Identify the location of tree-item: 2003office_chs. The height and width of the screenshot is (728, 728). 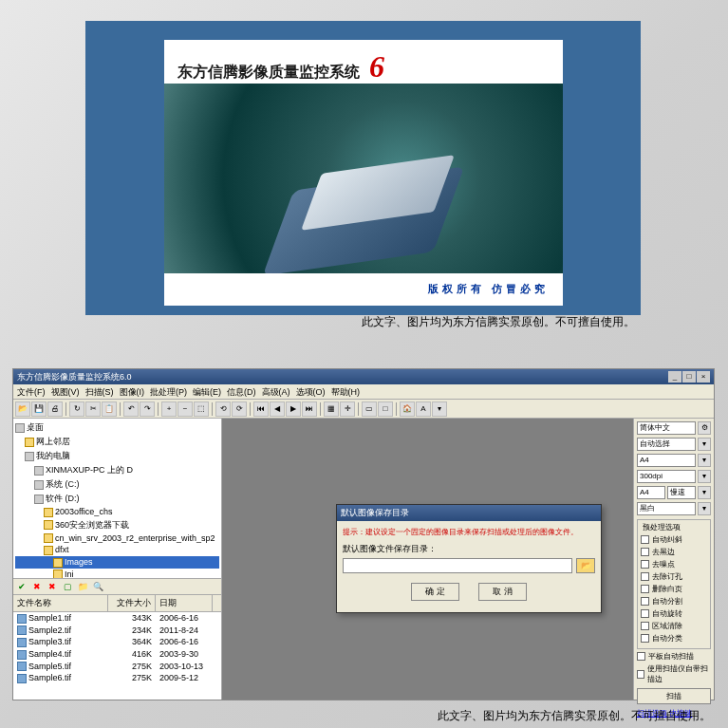
(118, 513).